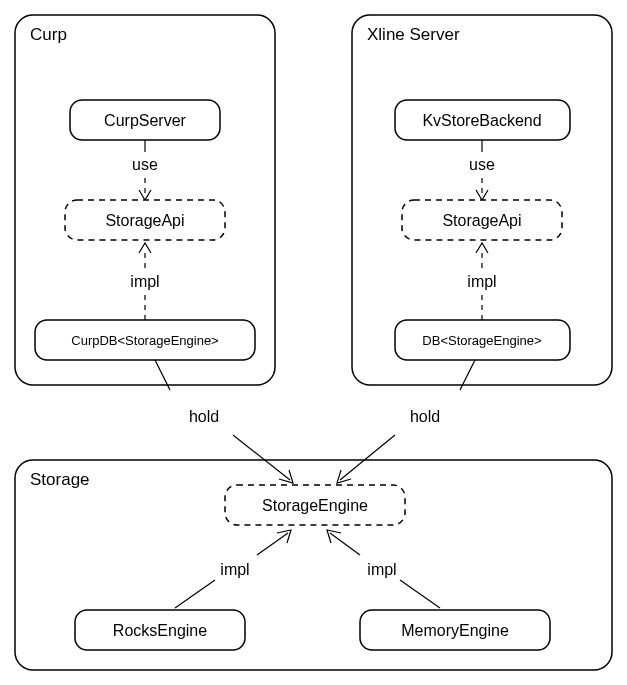 This screenshot has width=627, height=685. What do you see at coordinates (368, 458) in the screenshot?
I see `edge-hold2-part2` at bounding box center [368, 458].